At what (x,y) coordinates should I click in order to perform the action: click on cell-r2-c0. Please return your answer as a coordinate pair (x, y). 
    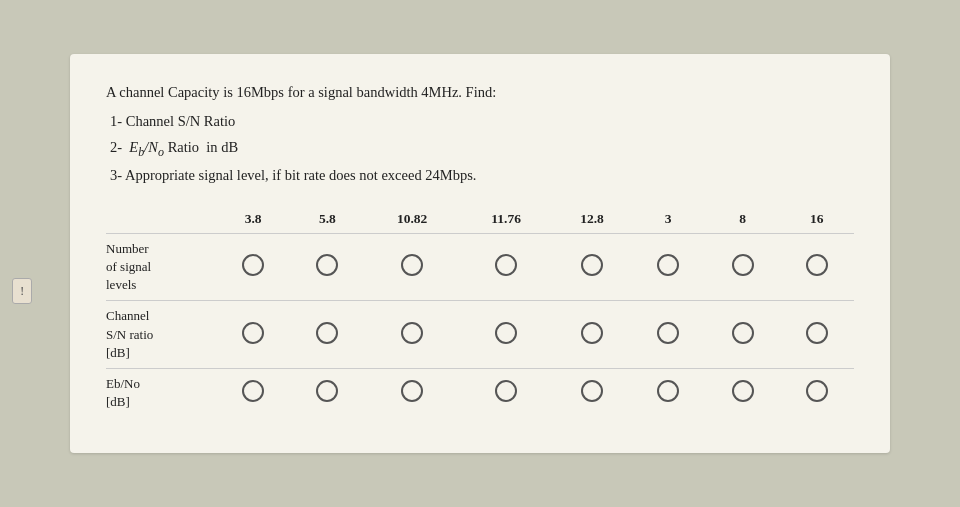
    Looking at the image, I should click on (253, 394).